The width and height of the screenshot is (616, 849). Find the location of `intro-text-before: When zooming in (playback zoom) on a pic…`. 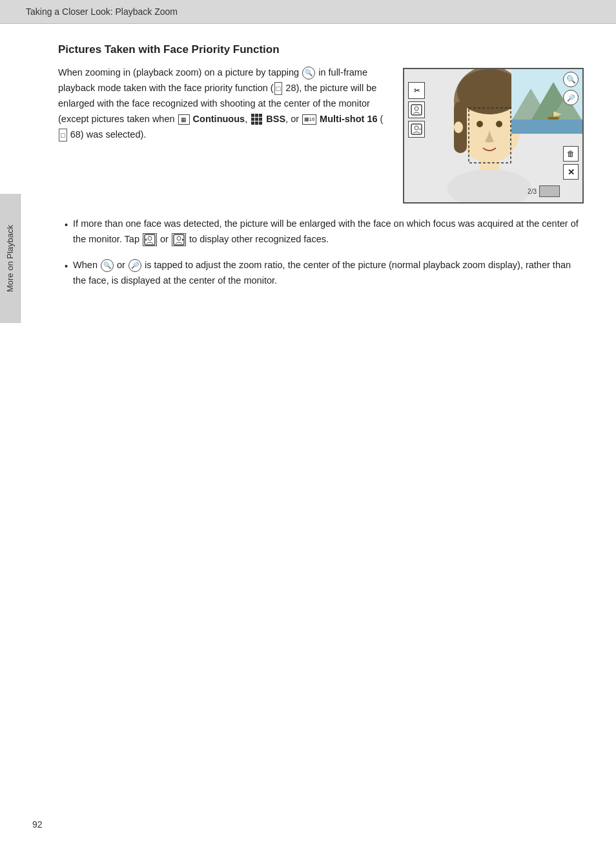

intro-text-before: When zooming in (playback zoom) on a pic… is located at coordinates (180, 72).